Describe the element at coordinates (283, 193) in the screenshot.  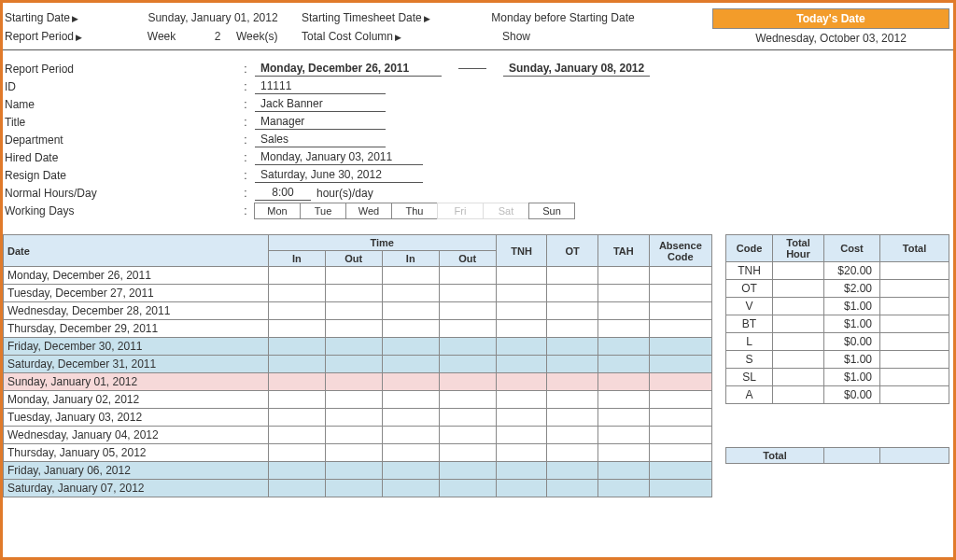
I see `info-hours-value: 8:00` at that location.